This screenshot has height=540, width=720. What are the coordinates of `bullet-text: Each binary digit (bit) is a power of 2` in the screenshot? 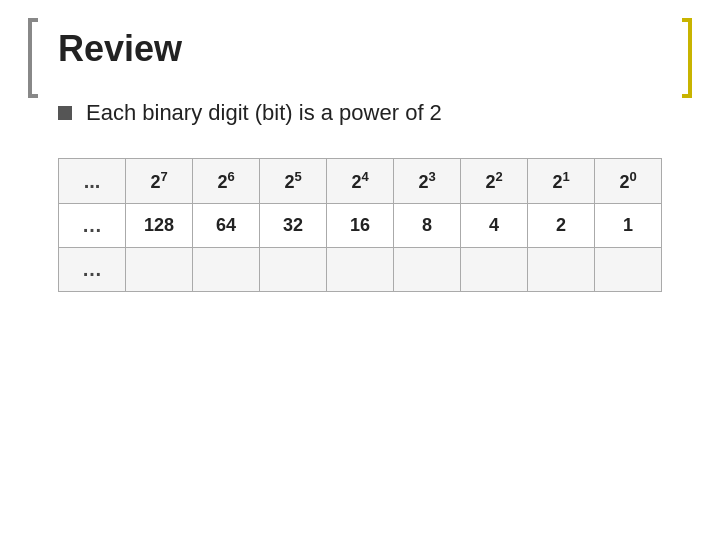 It's located at (264, 113).